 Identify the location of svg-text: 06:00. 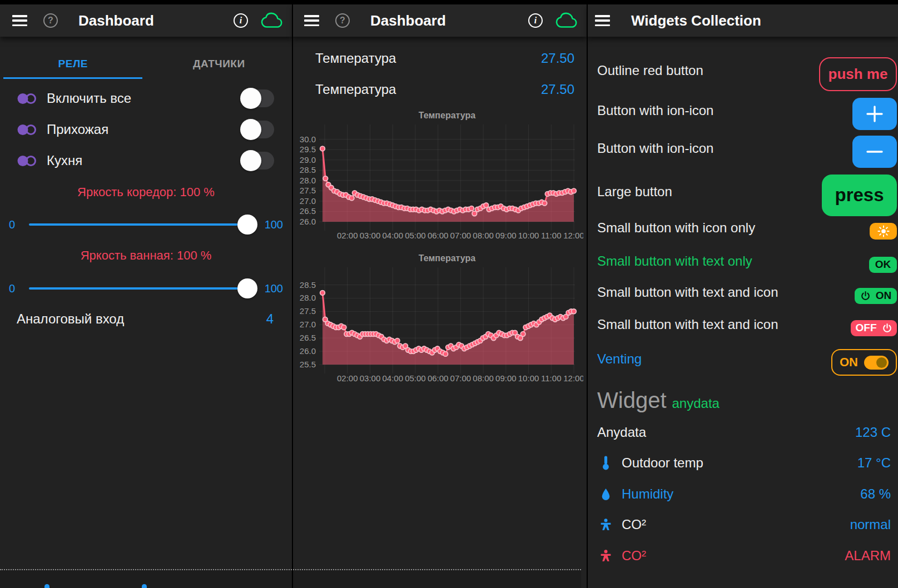
(438, 236).